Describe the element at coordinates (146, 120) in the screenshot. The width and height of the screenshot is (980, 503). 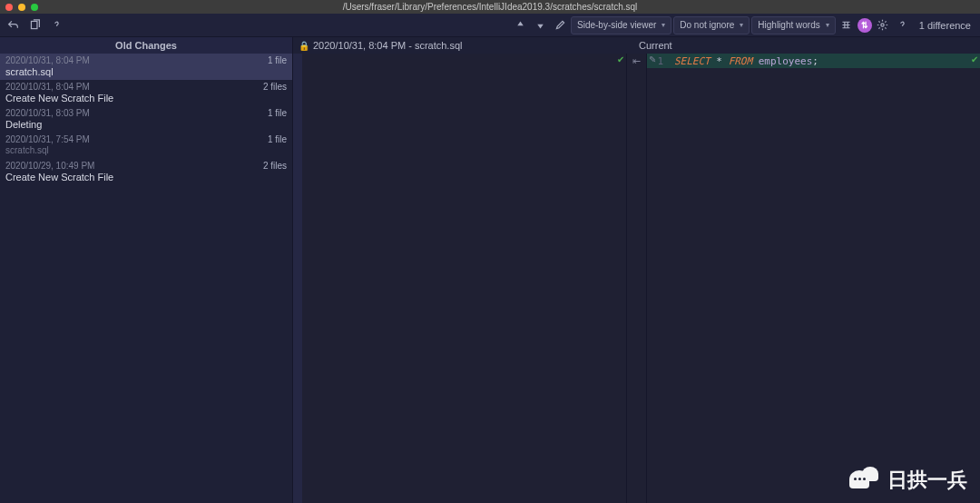
I see `history-item: 2020/10/31, 8:03 PM1 file Deleting` at that location.